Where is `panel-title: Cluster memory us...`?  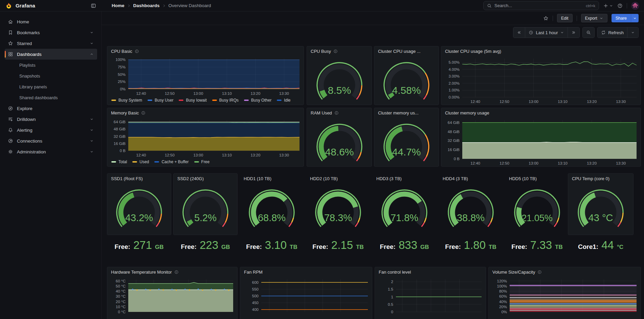
panel-title: Cluster memory us... is located at coordinates (398, 113).